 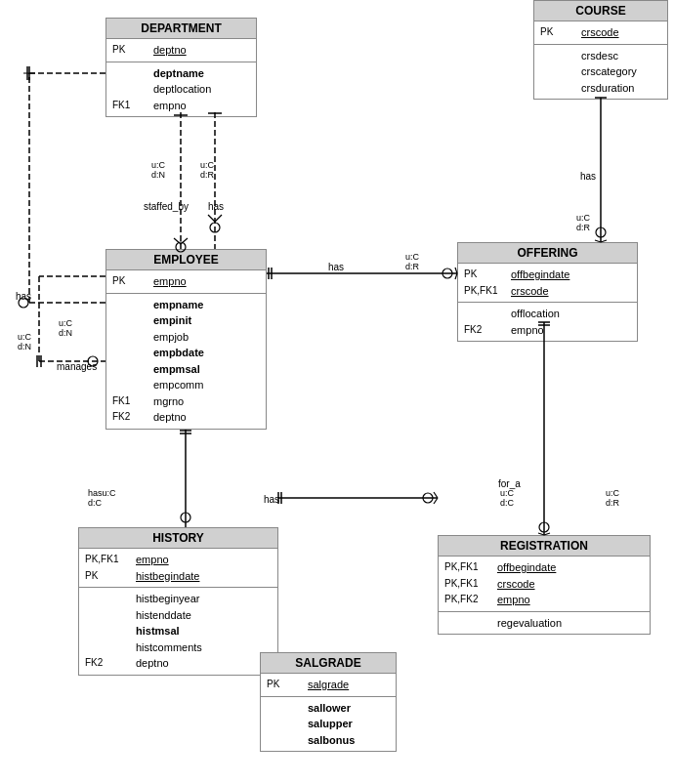 I want to click on label-uc-dn-dept-emp1: u:Cd:N, so click(x=158, y=170).